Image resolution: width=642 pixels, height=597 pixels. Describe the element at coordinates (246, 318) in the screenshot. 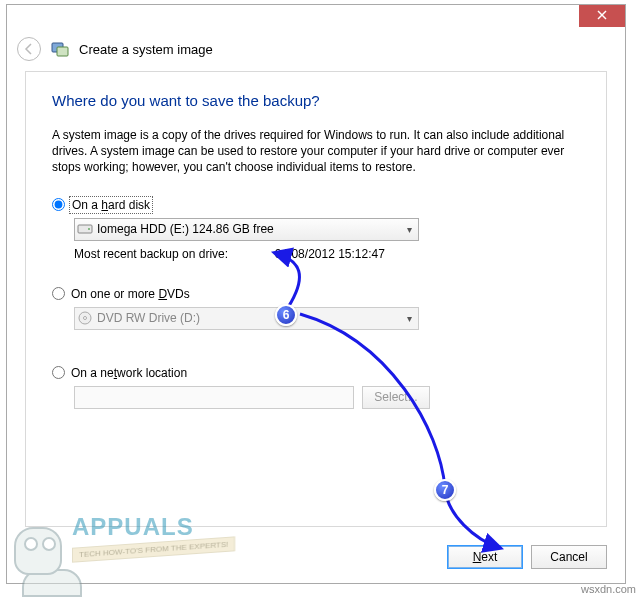

I see `dvd-dropdown: DVD RW Drive (D:) ▾` at that location.